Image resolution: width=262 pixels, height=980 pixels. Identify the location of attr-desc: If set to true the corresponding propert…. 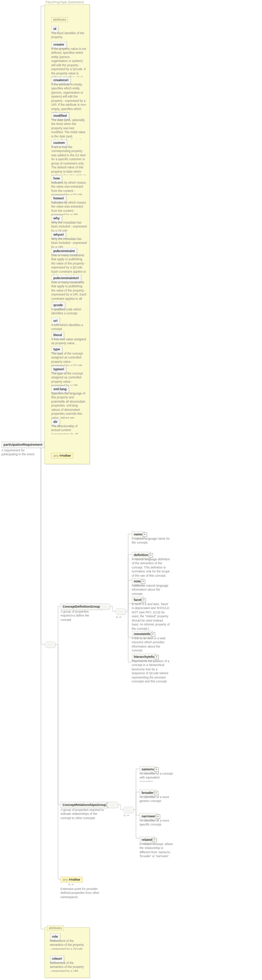
(69, 160).